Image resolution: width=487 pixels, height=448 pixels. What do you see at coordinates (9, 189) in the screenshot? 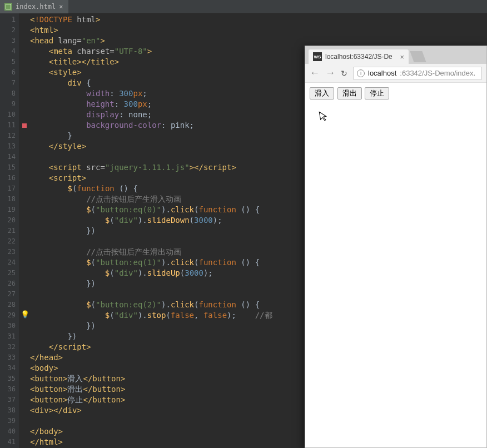
I see `line-number: 17` at bounding box center [9, 189].